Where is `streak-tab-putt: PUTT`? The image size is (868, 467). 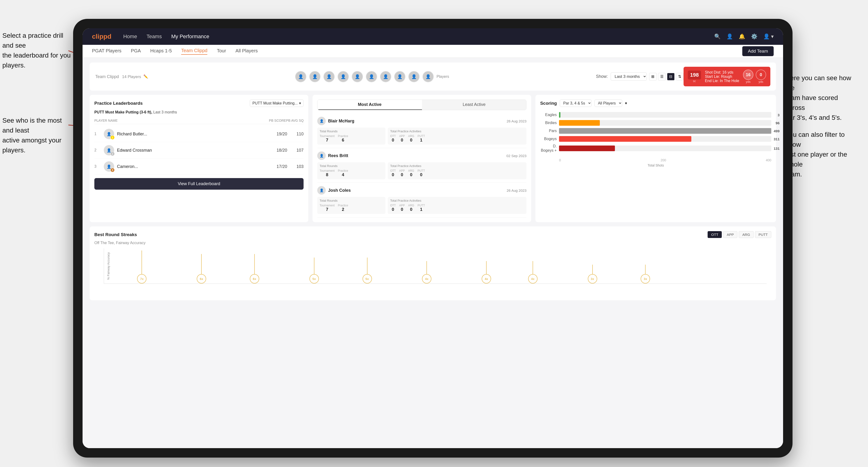 streak-tab-putt: PUTT is located at coordinates (763, 235).